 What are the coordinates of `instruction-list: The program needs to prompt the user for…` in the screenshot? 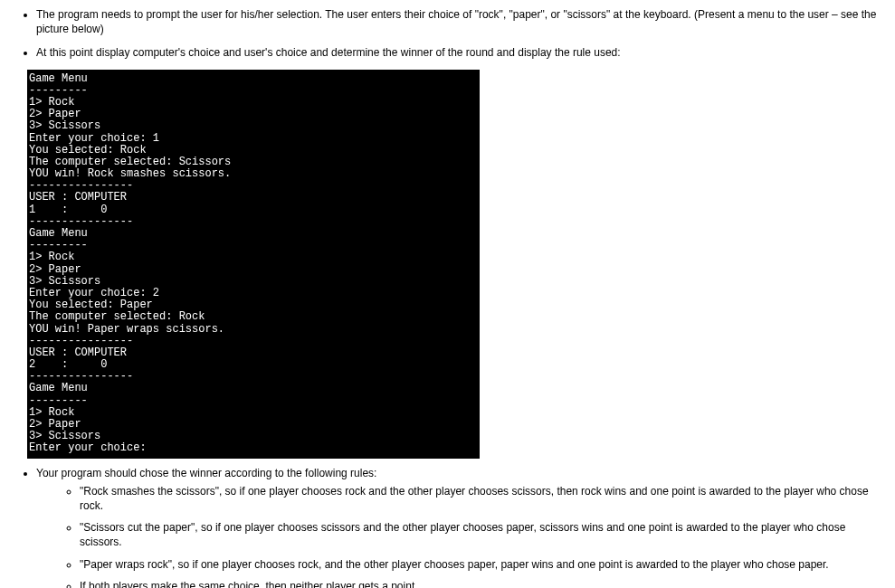 It's located at (447, 34).